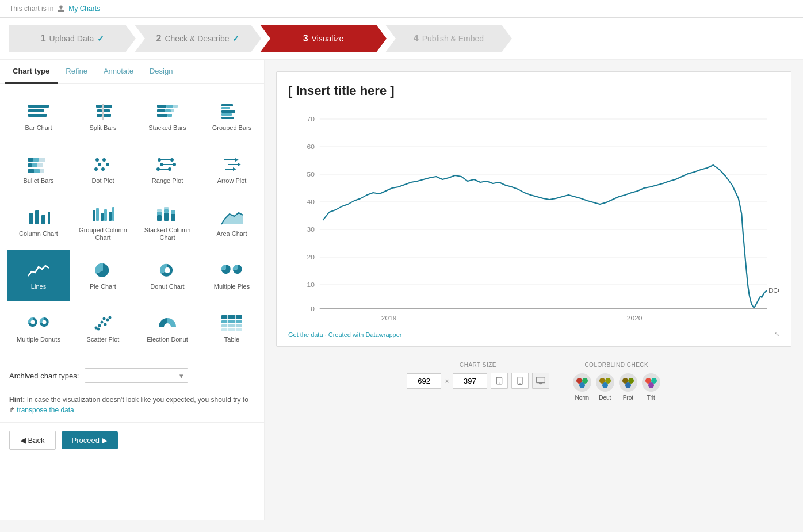 Image resolution: width=803 pixels, height=532 pixels. I want to click on cb-prot-label: Prot, so click(628, 398).